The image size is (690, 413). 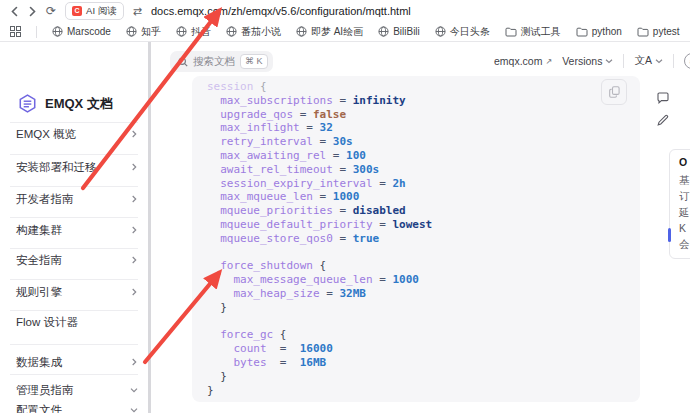 What do you see at coordinates (77, 167) in the screenshot?
I see `sidebar-item-2: 安装部署和迁移` at bounding box center [77, 167].